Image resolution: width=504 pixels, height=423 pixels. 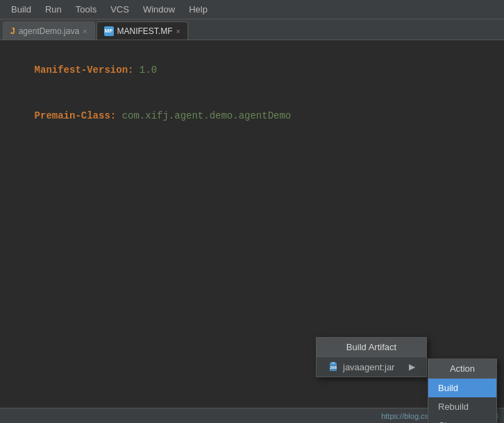 What do you see at coordinates (119, 10) in the screenshot?
I see `menu-vcs: VCS` at bounding box center [119, 10].